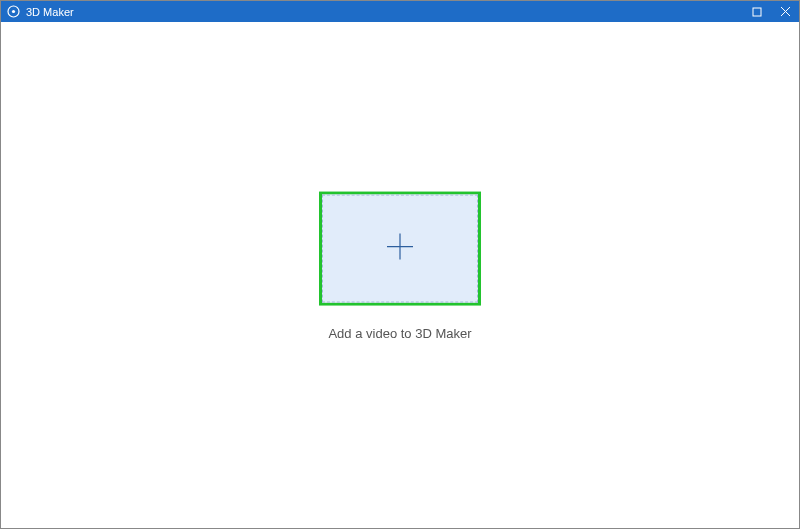  What do you see at coordinates (400, 266) in the screenshot?
I see `drop-area-container: Add a video to 3D Maker` at bounding box center [400, 266].